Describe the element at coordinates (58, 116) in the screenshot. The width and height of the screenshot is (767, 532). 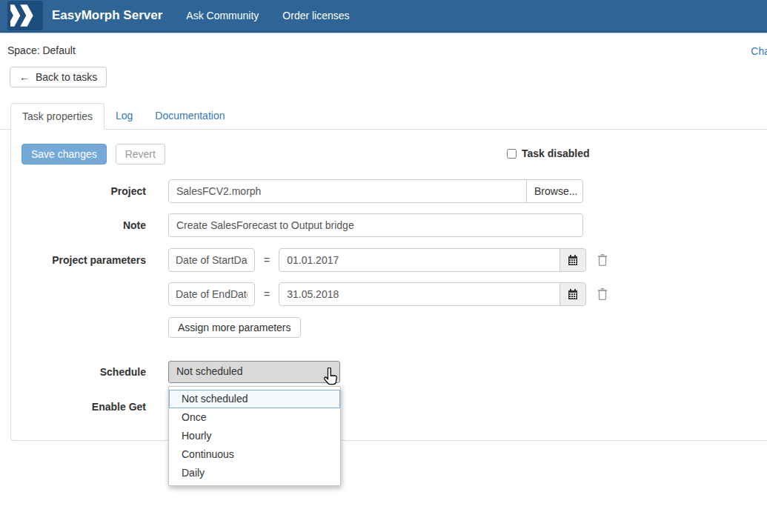
I see `tab-task-properties: Task properties` at that location.